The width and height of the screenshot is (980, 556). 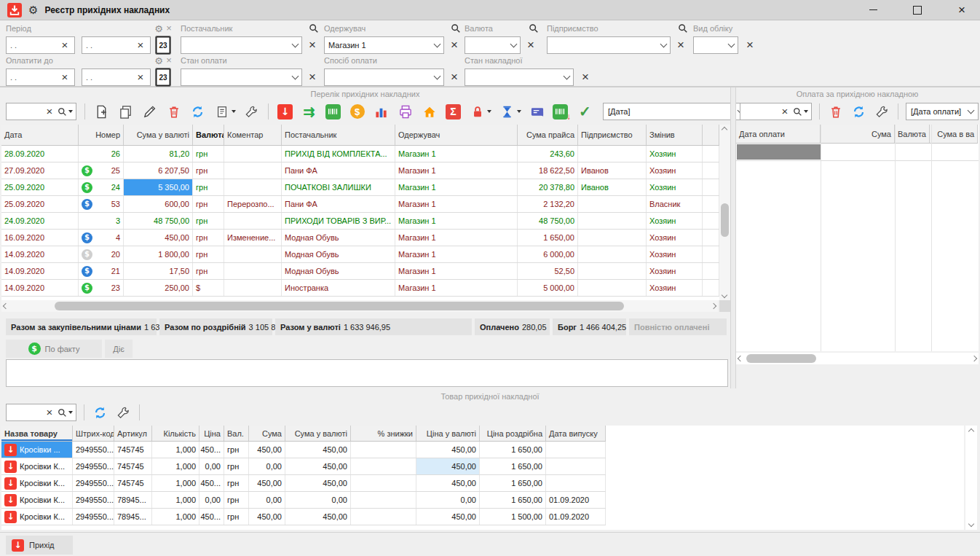 What do you see at coordinates (159, 29) in the screenshot?
I see `period-settings-icon: ⚙` at bounding box center [159, 29].